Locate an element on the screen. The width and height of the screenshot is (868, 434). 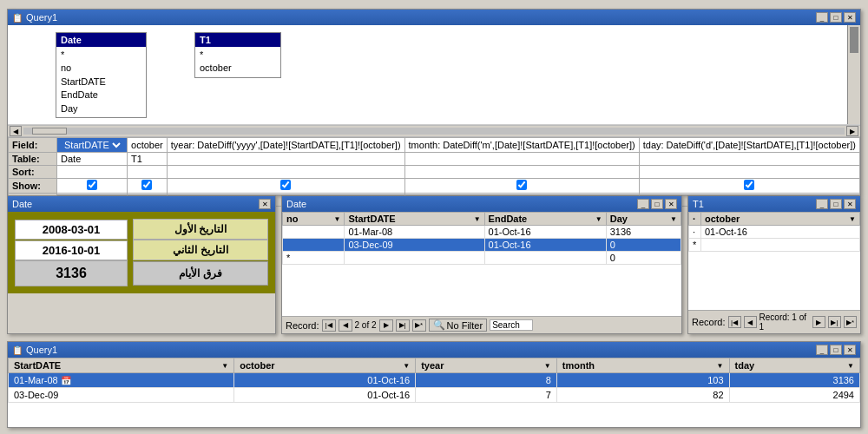
field-october: october is located at coordinates (148, 146).